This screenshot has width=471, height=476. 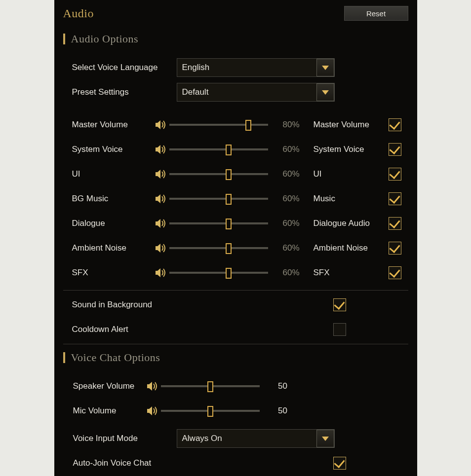 What do you see at coordinates (236, 17) in the screenshot?
I see `panel-header: Audio Reset` at bounding box center [236, 17].